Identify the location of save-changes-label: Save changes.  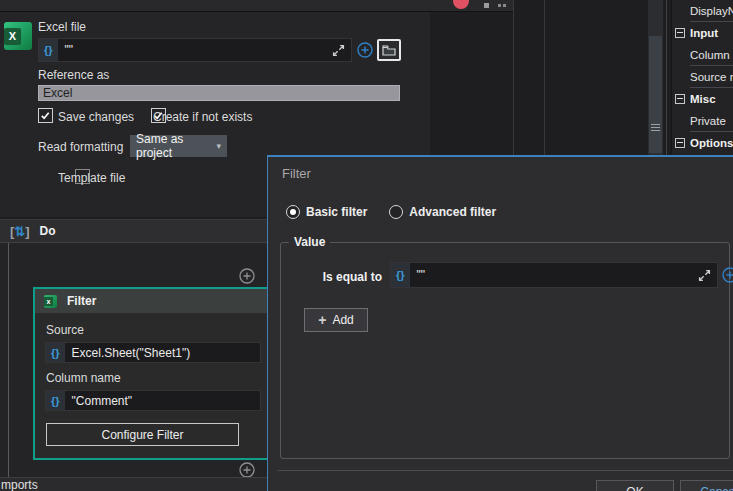
(96, 117).